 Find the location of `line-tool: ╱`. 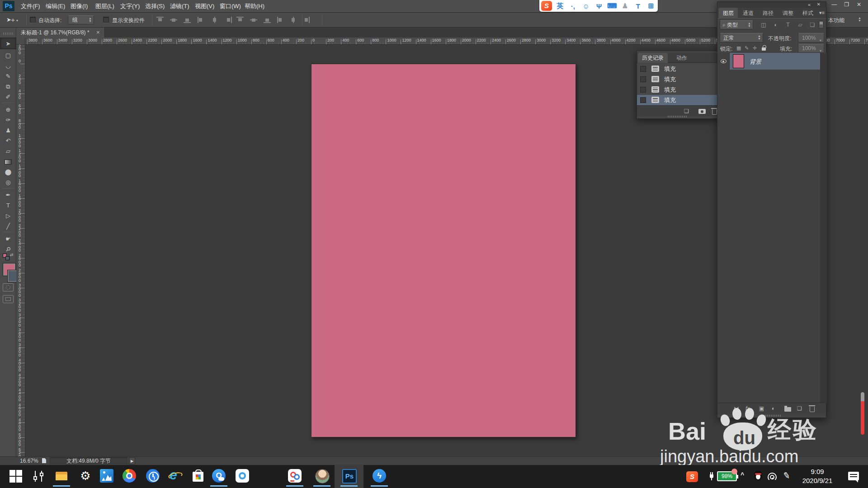

line-tool: ╱ is located at coordinates (8, 226).